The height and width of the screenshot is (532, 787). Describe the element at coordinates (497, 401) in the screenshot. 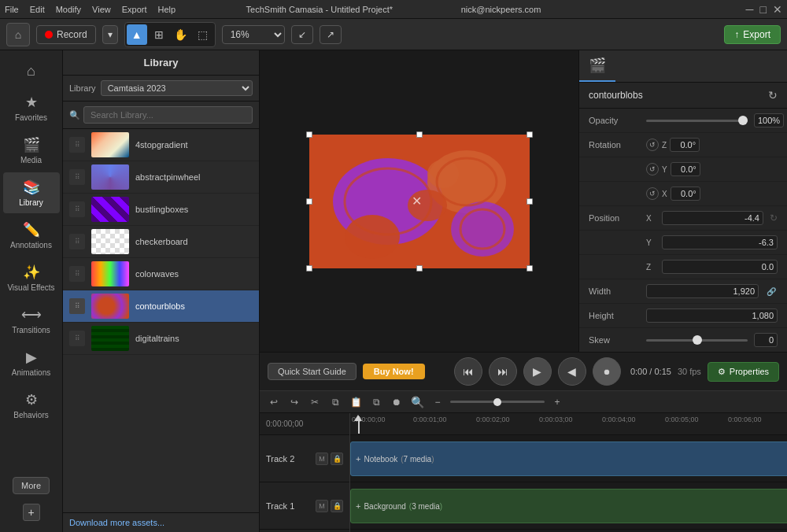

I see `timeline-zoom-slider` at that location.